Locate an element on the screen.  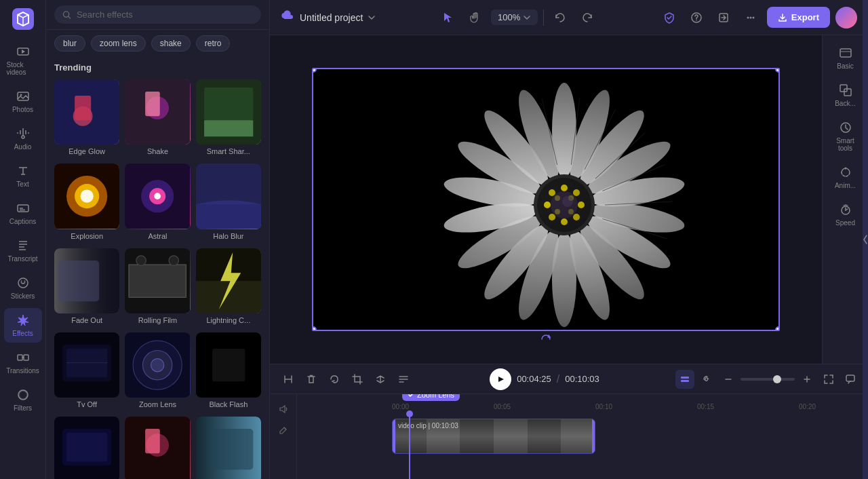
sidebar-item-stickers: Stickers is located at coordinates (23, 288).